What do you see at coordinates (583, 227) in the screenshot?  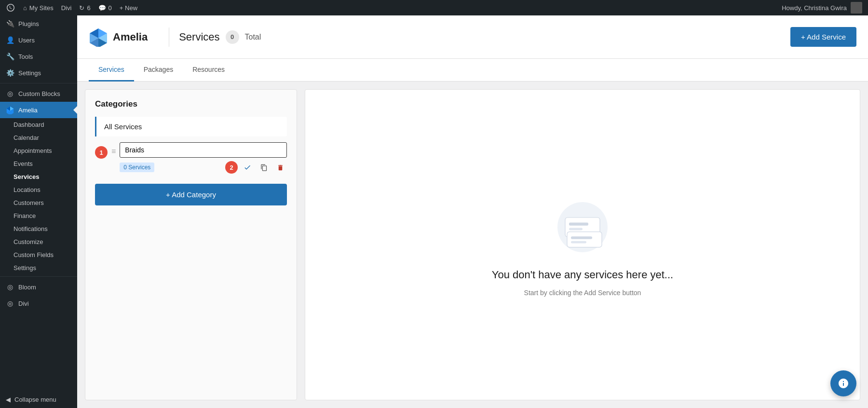 I see `empty-state-illustration` at bounding box center [583, 227].